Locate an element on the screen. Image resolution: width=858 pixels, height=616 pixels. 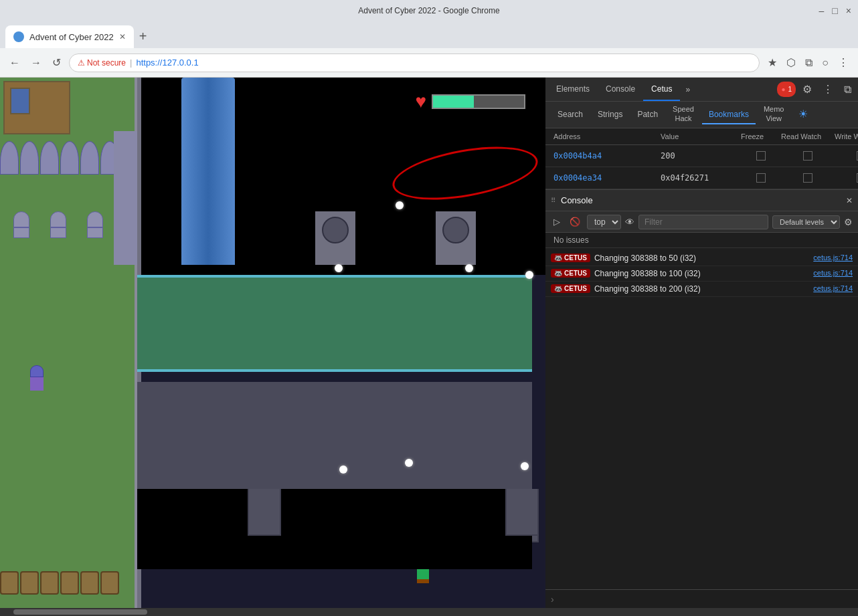
cetus-tab-strings: Strings is located at coordinates (610, 115).